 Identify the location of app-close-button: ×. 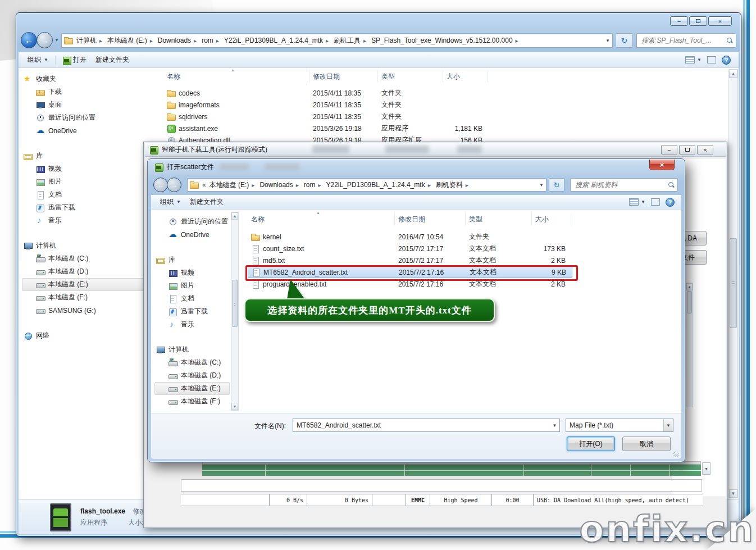
(705, 149).